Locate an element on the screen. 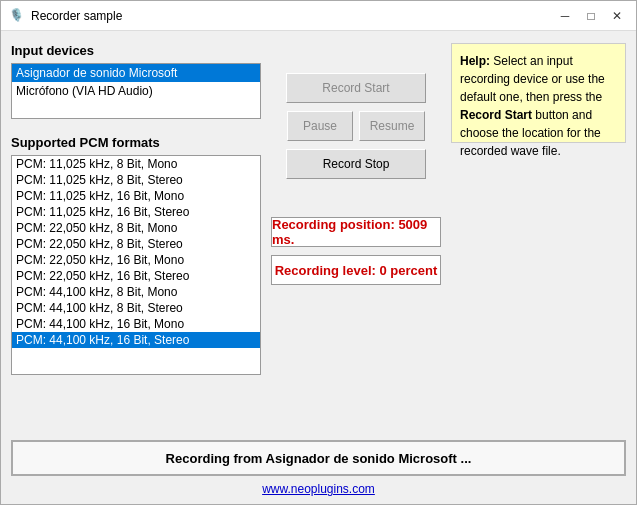  resume-button: Resume is located at coordinates (392, 126).